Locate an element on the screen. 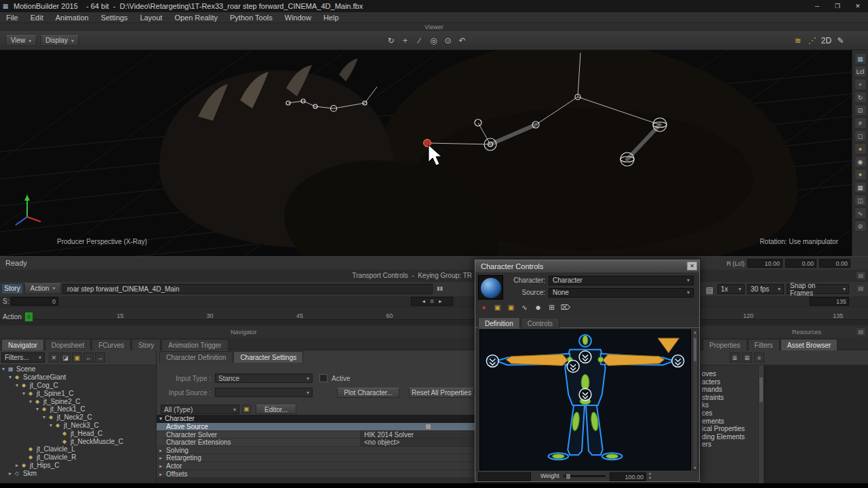  tree-item-jt-spine1-c: ▾◆jt_Spine1_C is located at coordinates (78, 393).